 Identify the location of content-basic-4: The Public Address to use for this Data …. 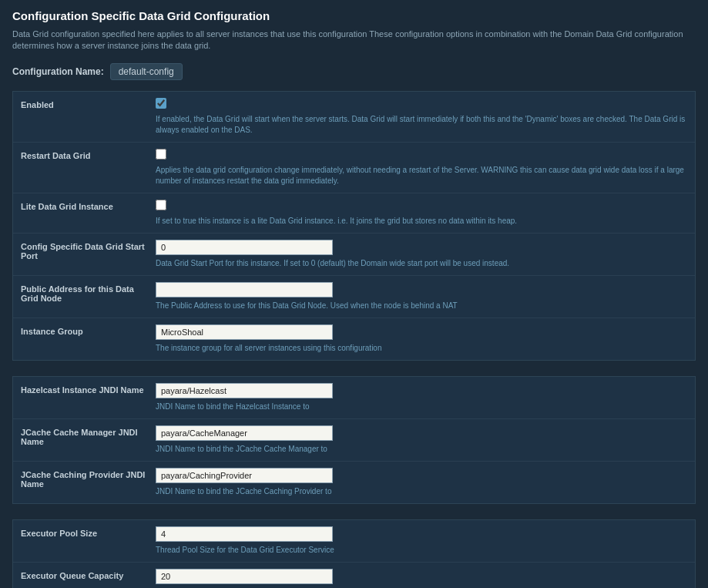
(421, 297).